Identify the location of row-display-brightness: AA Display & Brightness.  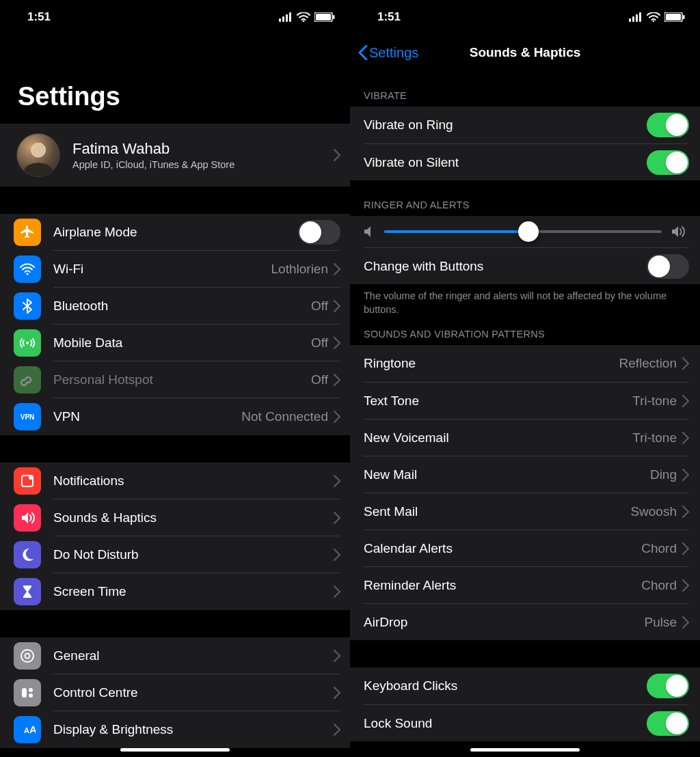
(175, 730).